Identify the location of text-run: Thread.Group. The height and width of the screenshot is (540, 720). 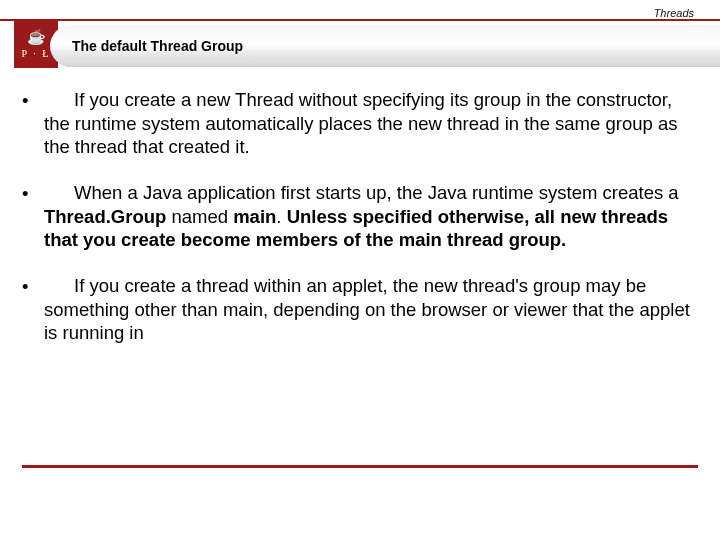
(105, 216).